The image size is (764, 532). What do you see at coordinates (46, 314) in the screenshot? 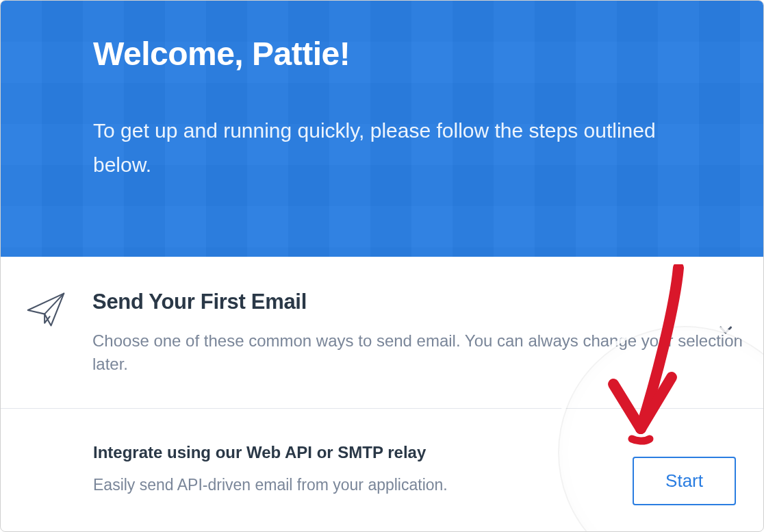
I see `paper-plane-icon` at bounding box center [46, 314].